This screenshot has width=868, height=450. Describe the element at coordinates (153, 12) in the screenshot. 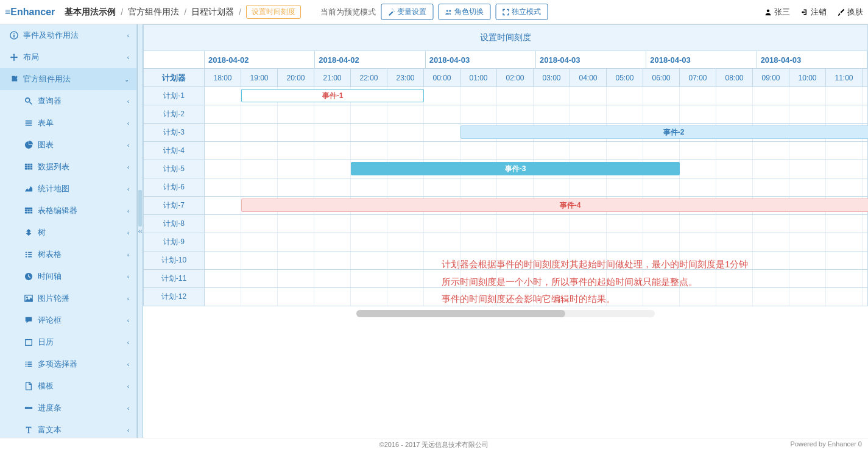

I see `breadcrumb-l1: 官方组件用法` at that location.